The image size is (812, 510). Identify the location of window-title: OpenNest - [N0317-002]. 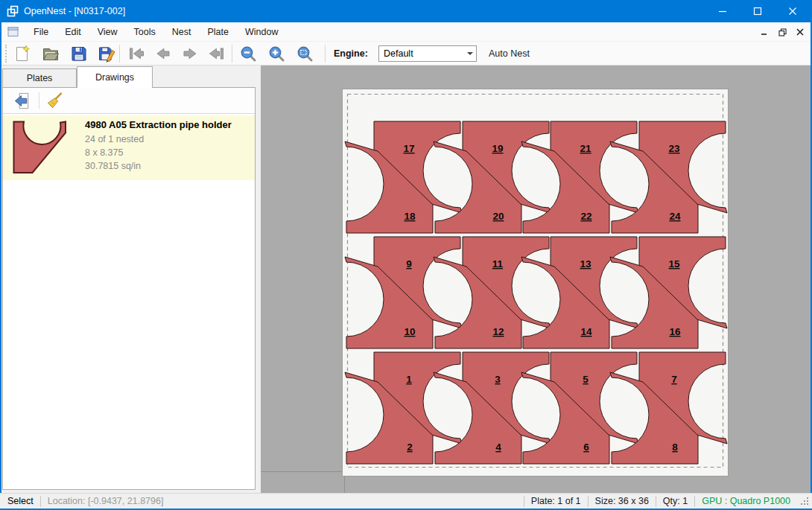
(74, 11).